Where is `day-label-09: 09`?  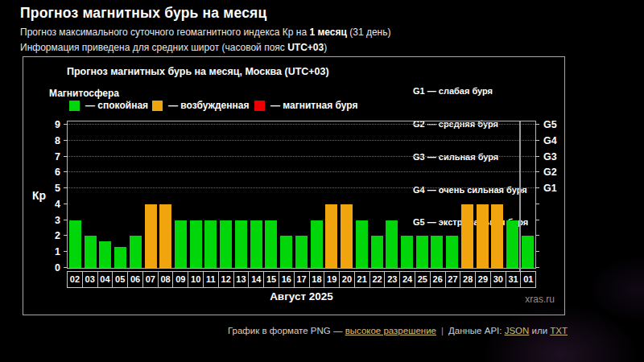
day-label-09: 09 is located at coordinates (180, 280).